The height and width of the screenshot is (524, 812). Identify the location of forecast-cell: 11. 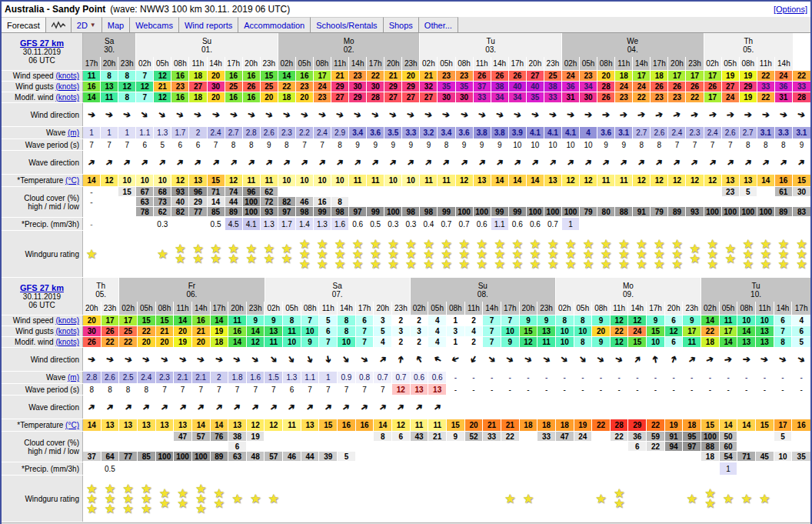
(269, 180).